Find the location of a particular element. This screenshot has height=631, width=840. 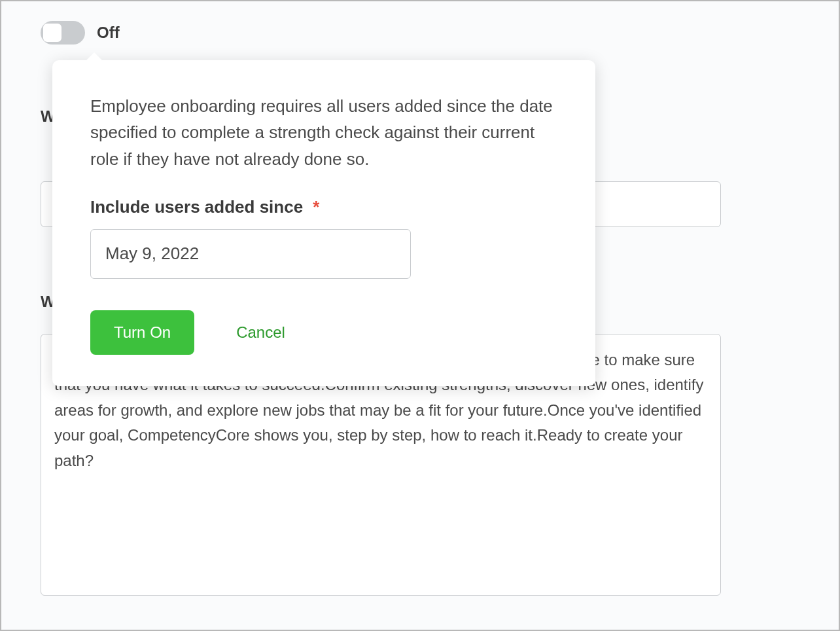

required-indicator: * is located at coordinates (316, 207).